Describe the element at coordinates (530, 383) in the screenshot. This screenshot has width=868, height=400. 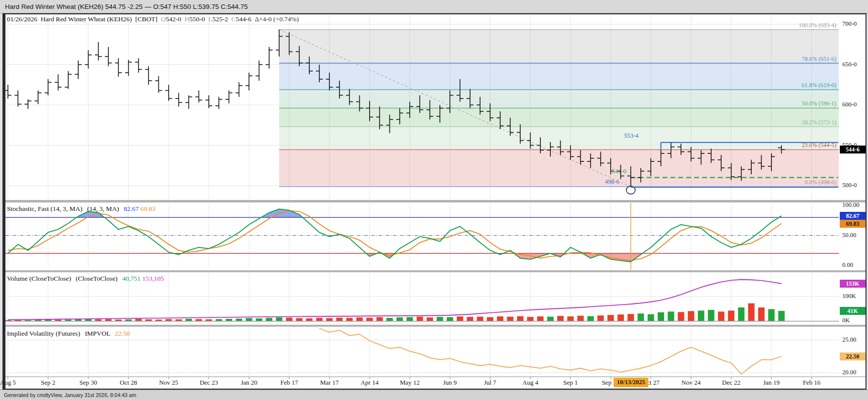
I see `x-axis-label: Aug 4` at that location.